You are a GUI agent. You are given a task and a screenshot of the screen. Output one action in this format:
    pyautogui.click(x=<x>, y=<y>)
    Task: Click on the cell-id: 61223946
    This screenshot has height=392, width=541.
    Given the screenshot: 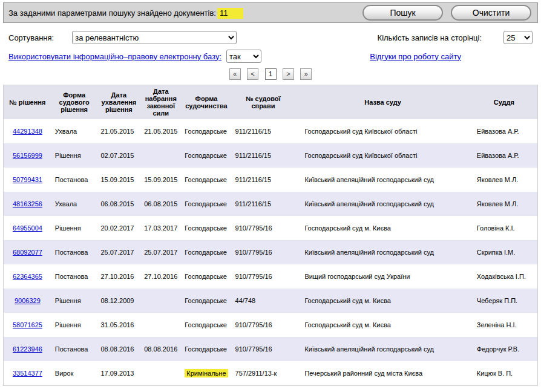 What is the action you would take?
    pyautogui.click(x=28, y=349)
    